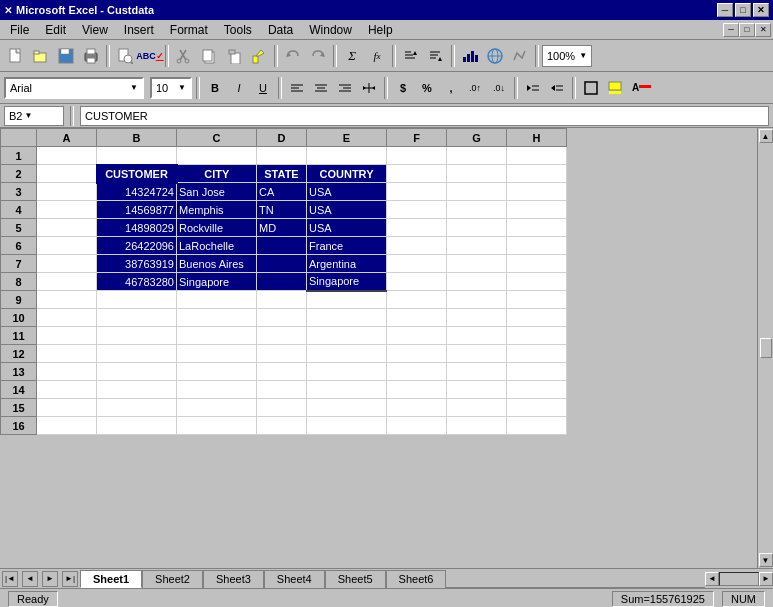  What do you see at coordinates (282, 264) in the screenshot?
I see `cell-D7` at bounding box center [282, 264].